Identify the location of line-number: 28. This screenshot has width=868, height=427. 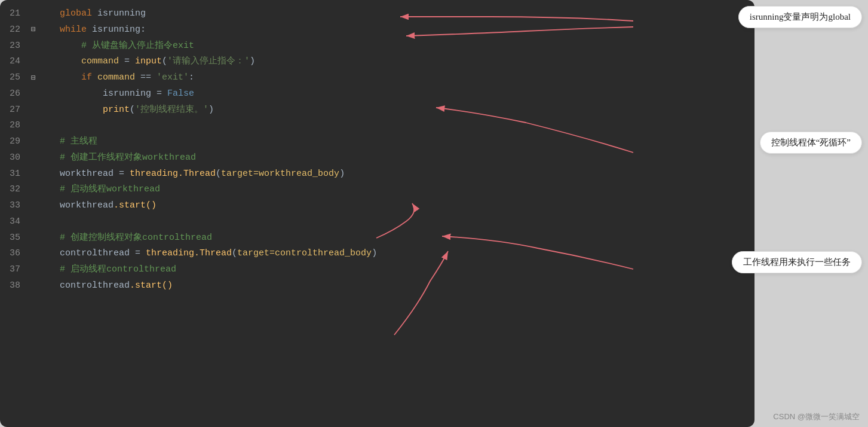
(14, 126).